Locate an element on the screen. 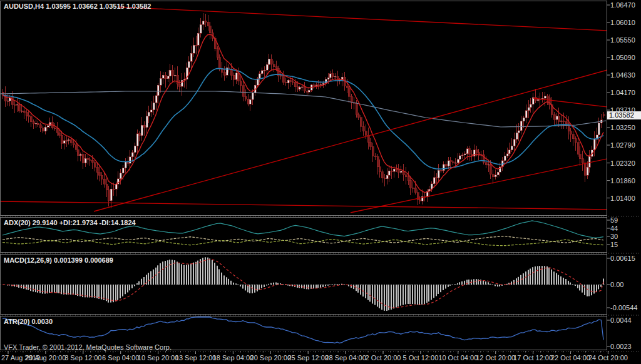 The height and width of the screenshot is (364, 641). time-axis-label: 22 Oct 04:00 is located at coordinates (571, 358).